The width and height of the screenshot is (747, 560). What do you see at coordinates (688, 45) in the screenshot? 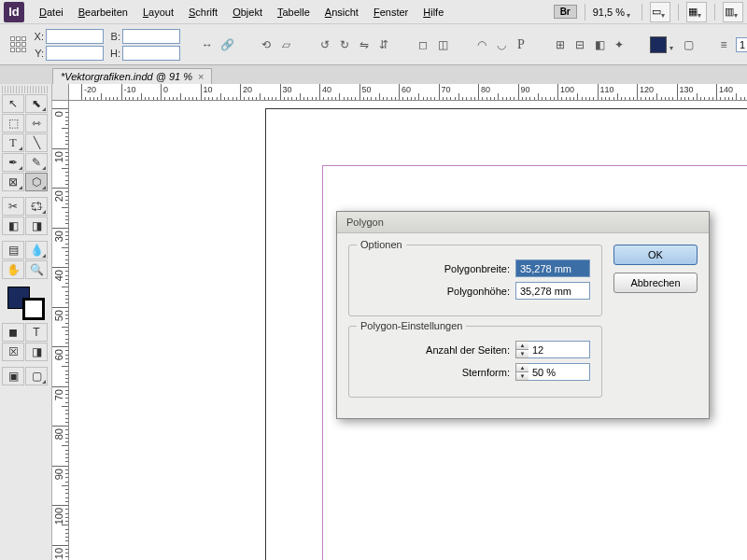
I see `stroke-swatch-icon: ▢` at bounding box center [688, 45].